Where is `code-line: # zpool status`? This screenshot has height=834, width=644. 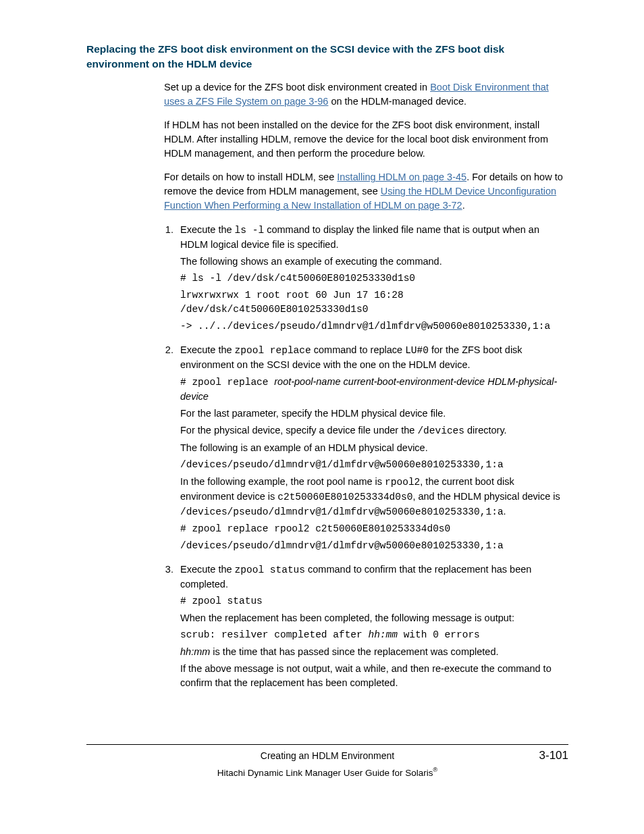 code-line: # zpool status is located at coordinates (374, 601).